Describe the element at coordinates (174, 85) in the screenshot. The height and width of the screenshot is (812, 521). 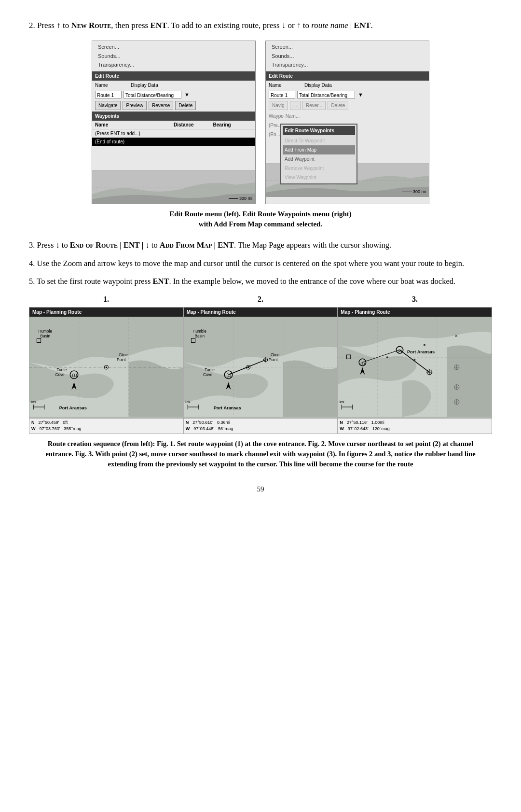
I see `name-display-row-left: Name Display Data` at that location.